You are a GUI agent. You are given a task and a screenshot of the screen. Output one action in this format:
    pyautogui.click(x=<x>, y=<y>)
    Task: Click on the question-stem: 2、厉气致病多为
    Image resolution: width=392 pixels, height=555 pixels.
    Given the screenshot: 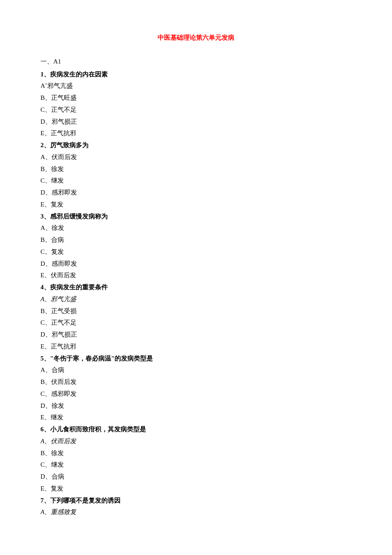 What is the action you would take?
    pyautogui.click(x=196, y=145)
    